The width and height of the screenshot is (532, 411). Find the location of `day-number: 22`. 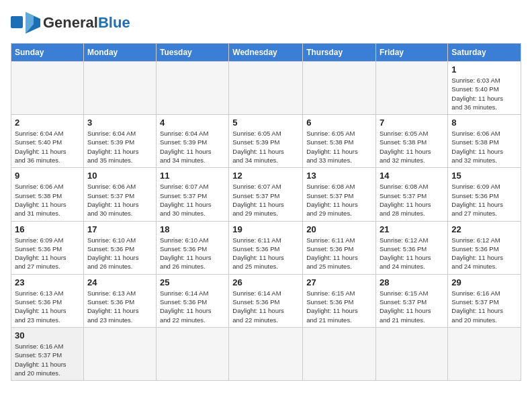

day-number: 22 is located at coordinates (484, 230).